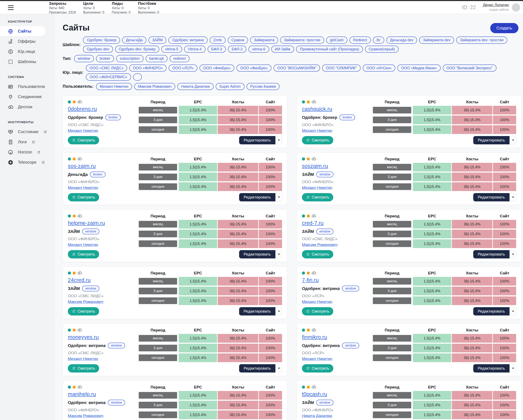  Describe the element at coordinates (86, 223) in the screenshot. I see `site-link: helpme-zaim.ru` at that location.